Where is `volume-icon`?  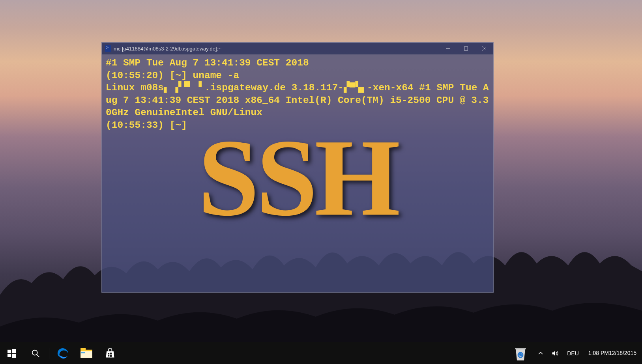 volume-icon is located at coordinates (555, 353).